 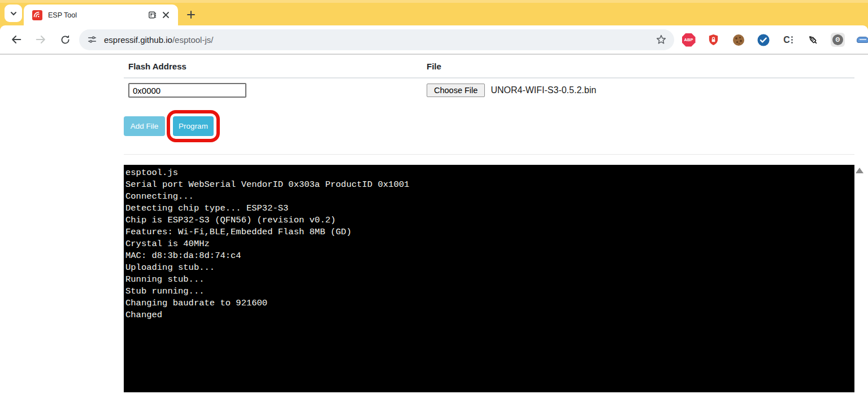 What do you see at coordinates (193, 126) in the screenshot?
I see `program-button: Program` at bounding box center [193, 126].